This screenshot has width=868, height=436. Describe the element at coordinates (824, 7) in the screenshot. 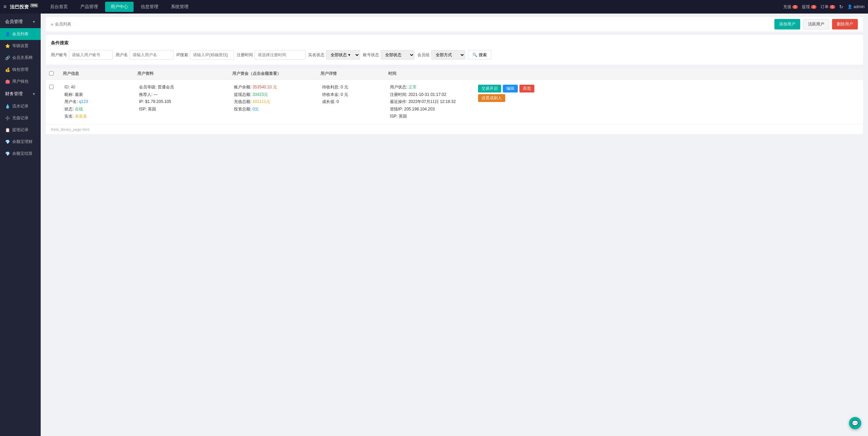

I see `top-nav-right: 充值 0 提现 0 订单 0 ↻ 👤 admin` at that location.